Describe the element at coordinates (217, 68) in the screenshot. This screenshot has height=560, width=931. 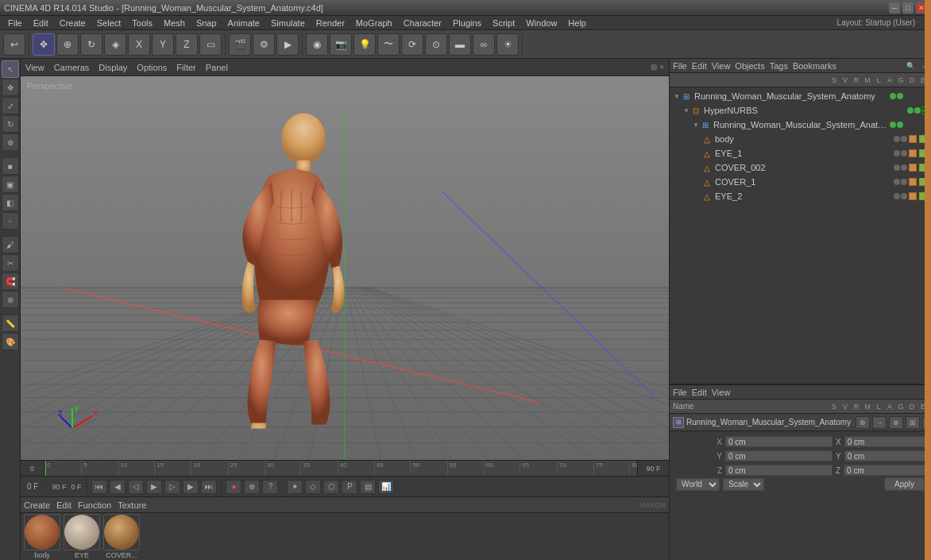
I see `viewport-menu-panel: Panel` at that location.